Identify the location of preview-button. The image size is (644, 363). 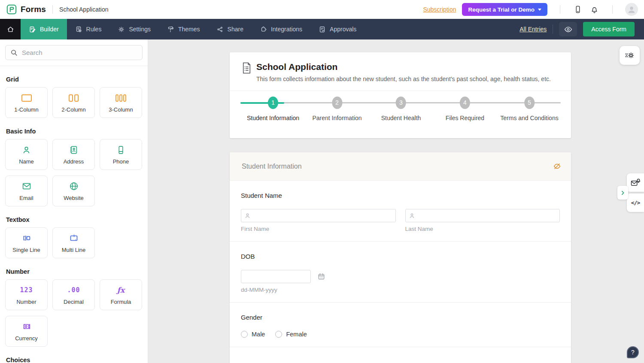
(568, 29).